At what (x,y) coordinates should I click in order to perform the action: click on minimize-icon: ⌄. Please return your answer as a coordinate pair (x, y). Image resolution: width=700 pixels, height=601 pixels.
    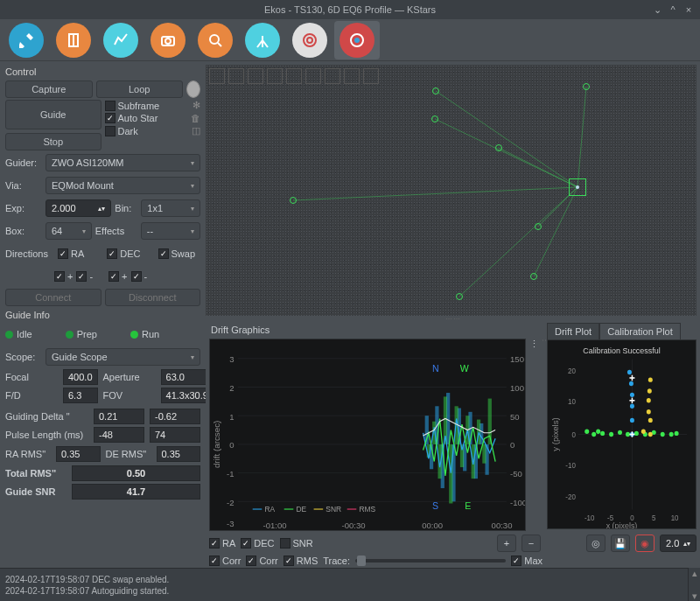
    Looking at the image, I should click on (657, 10).